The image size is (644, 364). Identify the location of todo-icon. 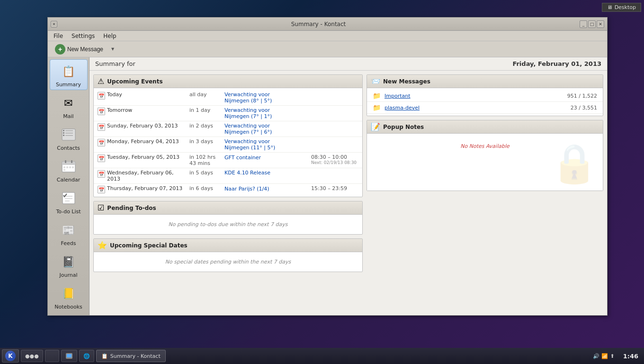
(69, 198).